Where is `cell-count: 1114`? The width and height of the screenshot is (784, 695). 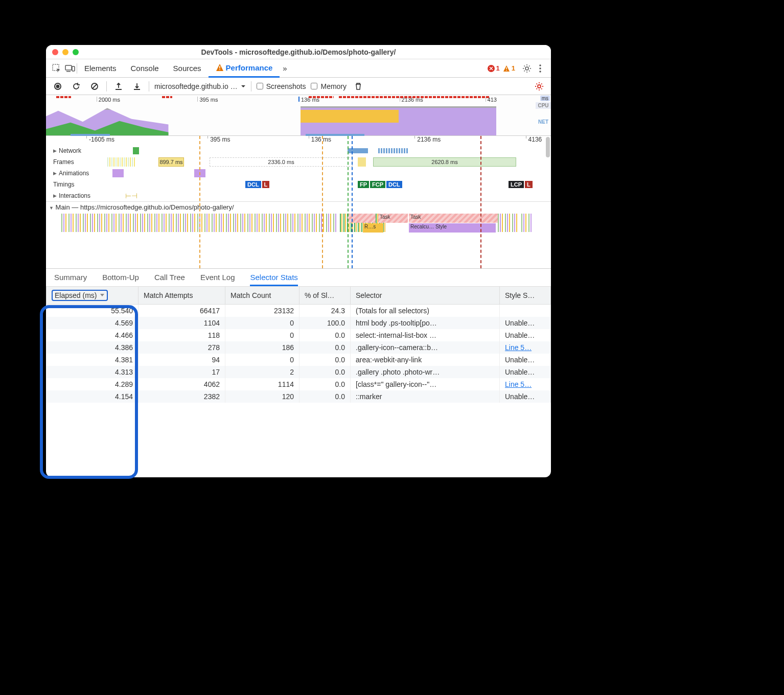 cell-count: 1114 is located at coordinates (263, 384).